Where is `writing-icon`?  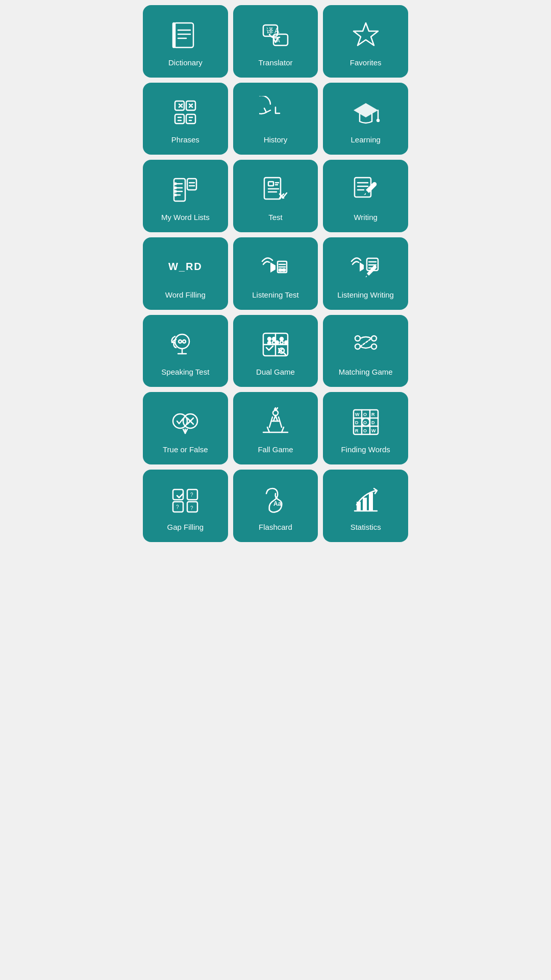
writing-icon is located at coordinates (366, 190).